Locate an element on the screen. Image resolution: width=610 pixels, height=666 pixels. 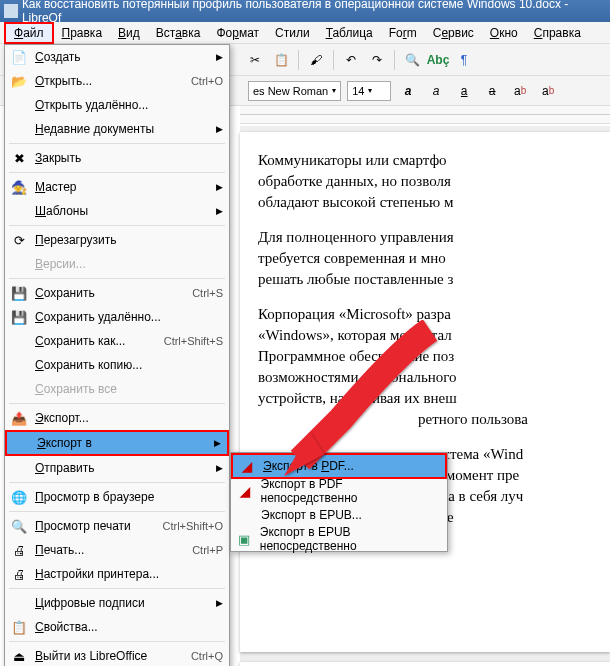
file-menu-item: 📄Создать▶ is located at coordinates (117, 57).